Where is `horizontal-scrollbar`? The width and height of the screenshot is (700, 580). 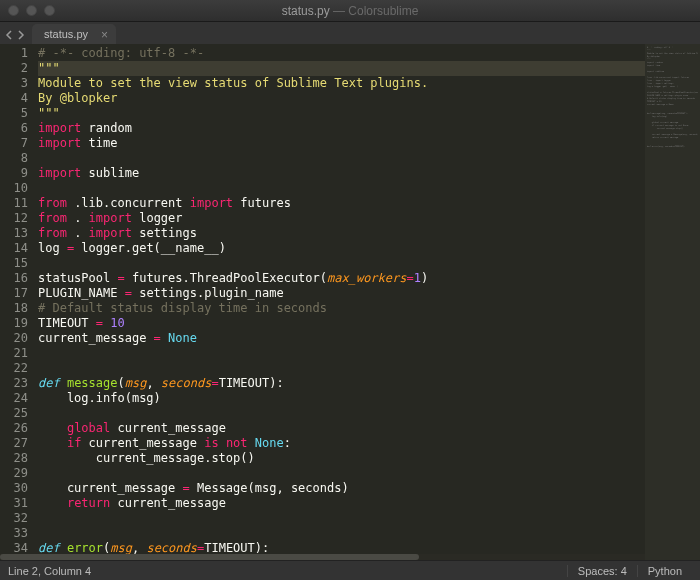
horizontal-scrollbar is located at coordinates (322, 557).